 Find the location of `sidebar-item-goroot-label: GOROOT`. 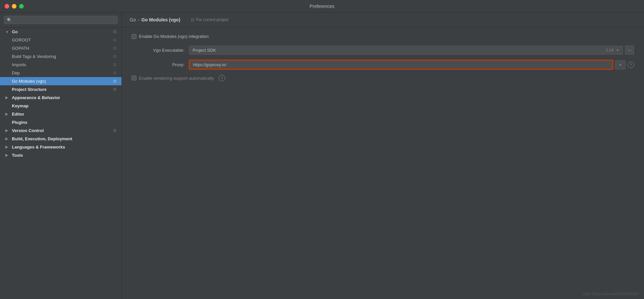

sidebar-item-goroot-label: GOROOT is located at coordinates (21, 40).